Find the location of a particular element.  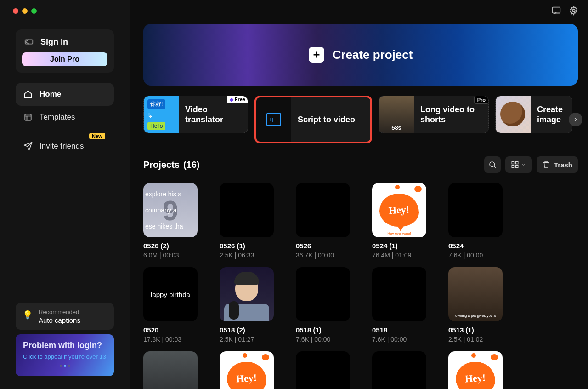

project-card: 0526 (1)2.5K | 06:33 is located at coordinates (247, 221).